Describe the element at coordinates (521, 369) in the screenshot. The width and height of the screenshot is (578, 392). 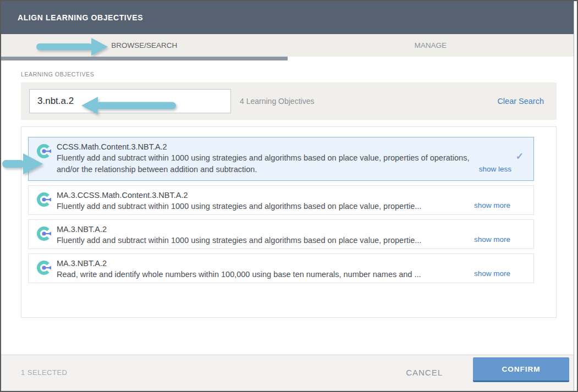
I see `confirm-button: CONFIRM` at that location.